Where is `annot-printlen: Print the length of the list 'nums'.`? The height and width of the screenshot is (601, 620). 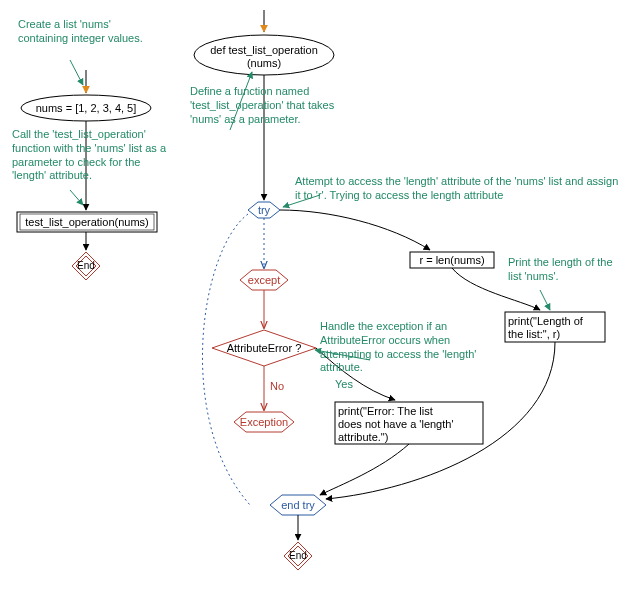 annot-printlen: Print the length of the list 'nums'. is located at coordinates (563, 270).